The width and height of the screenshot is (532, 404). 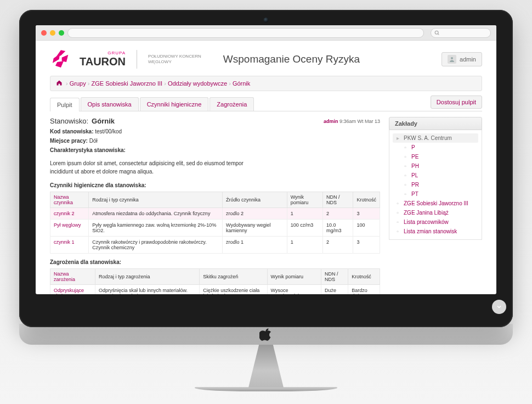 What do you see at coordinates (266, 389) in the screenshot?
I see `imac-foot` at bounding box center [266, 389].